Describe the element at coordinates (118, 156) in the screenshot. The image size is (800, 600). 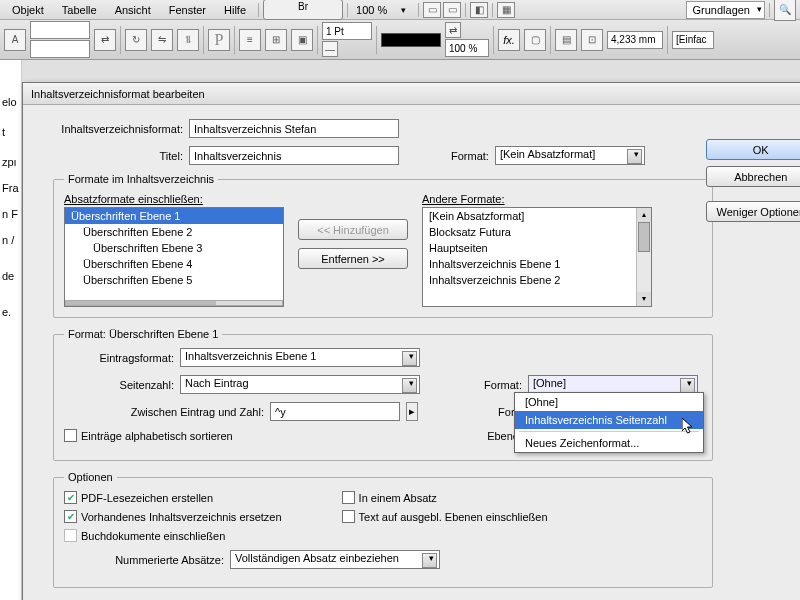
I see `titel-label: Titel:` at that location.